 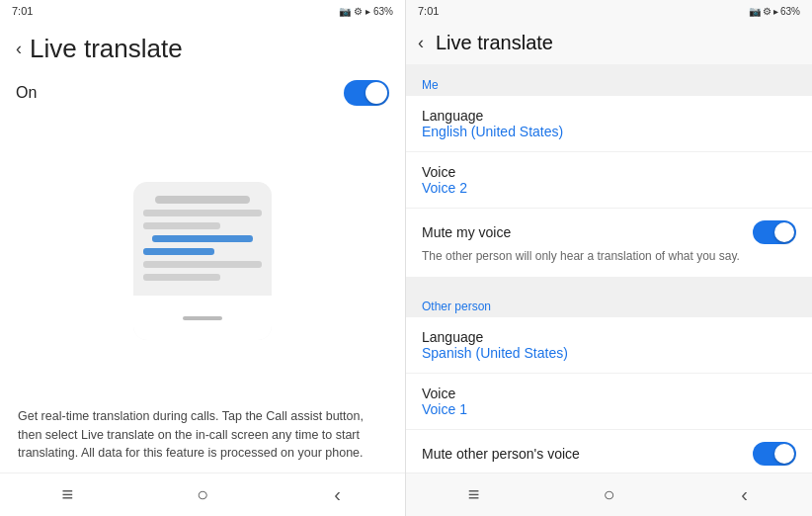 I want to click on me-mute-item: Mute my voice The other person will only…, so click(x=609, y=243).